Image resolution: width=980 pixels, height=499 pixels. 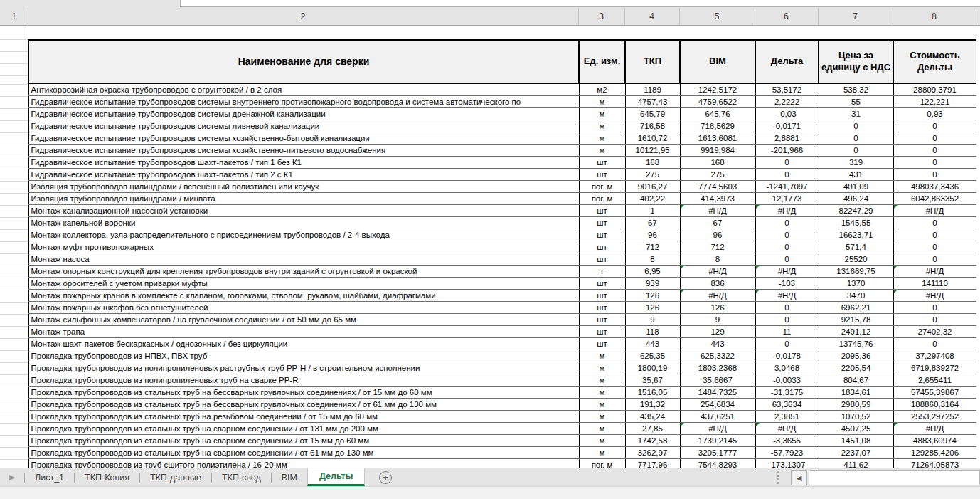 I want to click on cell-price: 431, so click(x=856, y=175).